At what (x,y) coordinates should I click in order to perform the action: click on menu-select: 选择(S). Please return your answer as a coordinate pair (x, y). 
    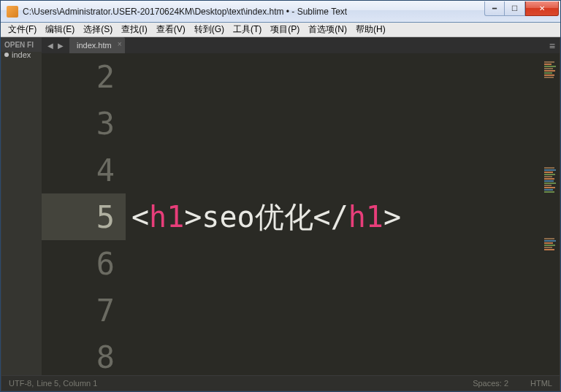
    Looking at the image, I should click on (98, 29).